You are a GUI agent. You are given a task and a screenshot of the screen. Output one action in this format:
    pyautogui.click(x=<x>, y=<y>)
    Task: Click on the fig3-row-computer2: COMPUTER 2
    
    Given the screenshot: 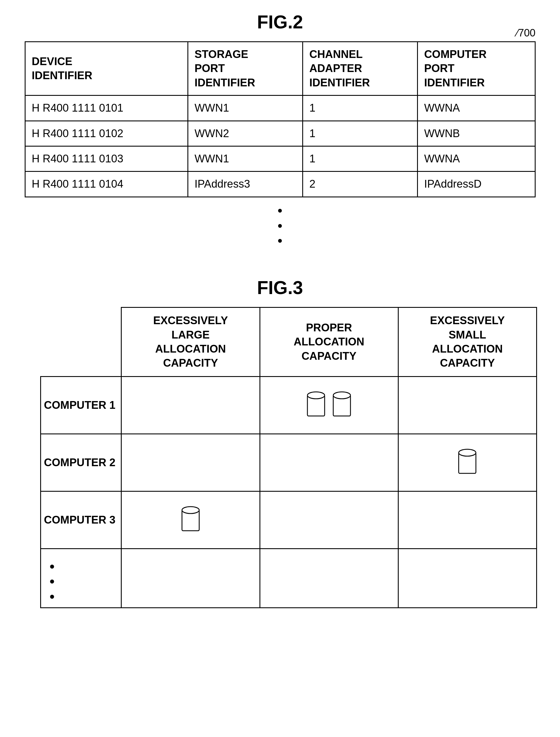 What is the action you would take?
    pyautogui.click(x=289, y=462)
    